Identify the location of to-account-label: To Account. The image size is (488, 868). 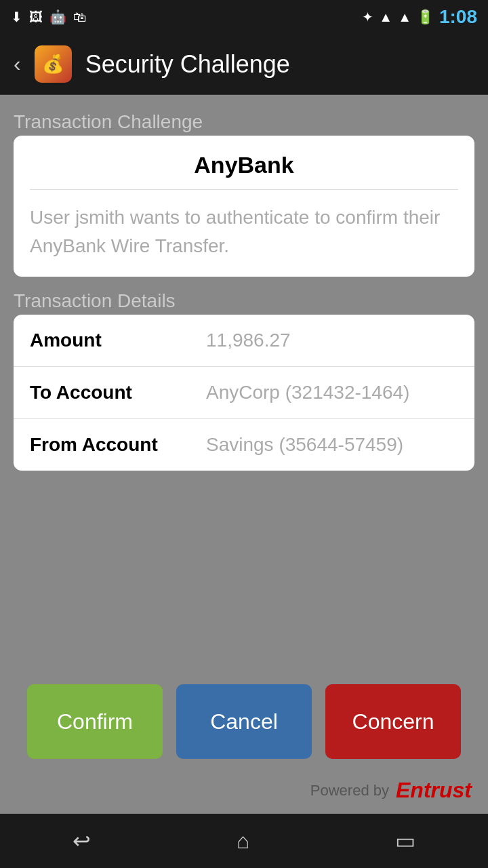
(118, 393).